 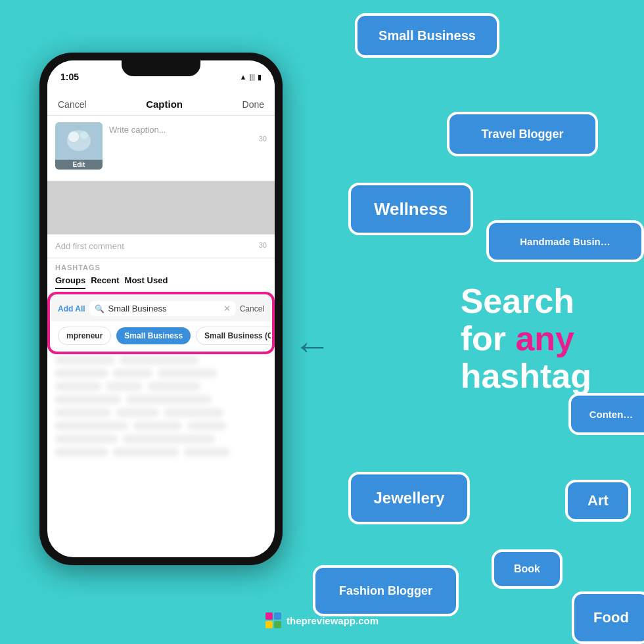 What do you see at coordinates (263, 139) in the screenshot?
I see `char-count-caption: 30` at bounding box center [263, 139].